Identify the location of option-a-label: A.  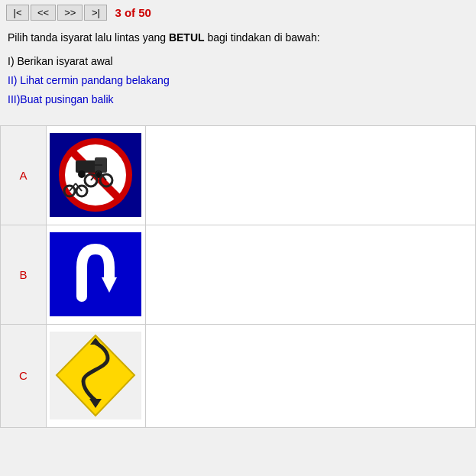
(24, 175).